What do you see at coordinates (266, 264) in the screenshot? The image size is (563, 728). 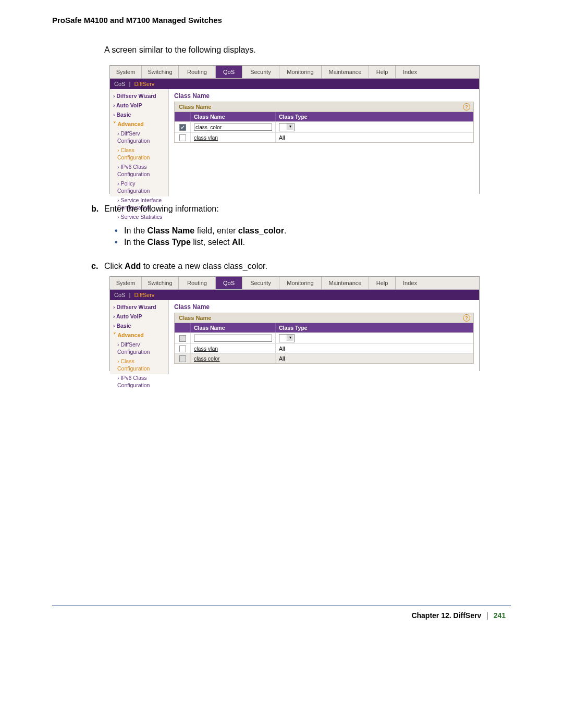 I see `step-c: c.Click Add to create a new class class_…` at bounding box center [266, 264].